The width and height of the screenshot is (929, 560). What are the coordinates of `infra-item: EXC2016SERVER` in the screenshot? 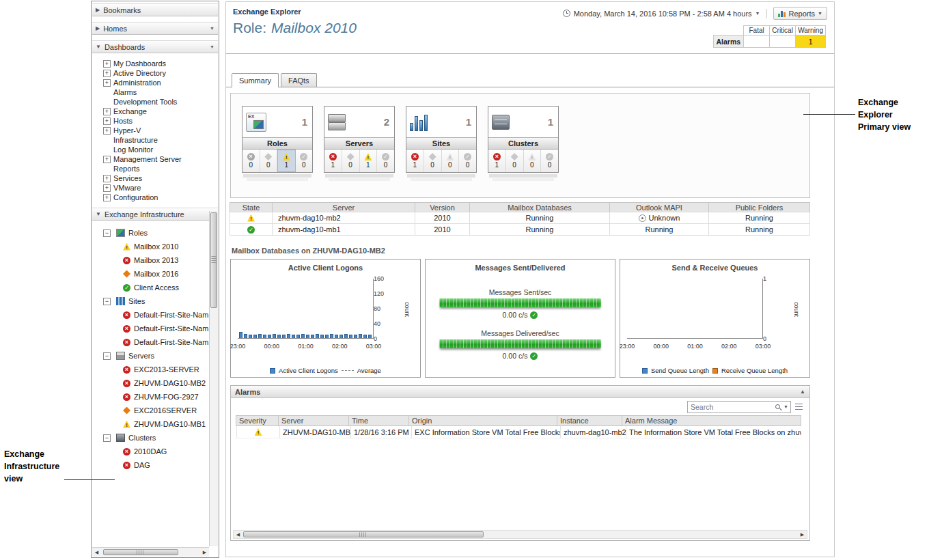 It's located at (150, 410).